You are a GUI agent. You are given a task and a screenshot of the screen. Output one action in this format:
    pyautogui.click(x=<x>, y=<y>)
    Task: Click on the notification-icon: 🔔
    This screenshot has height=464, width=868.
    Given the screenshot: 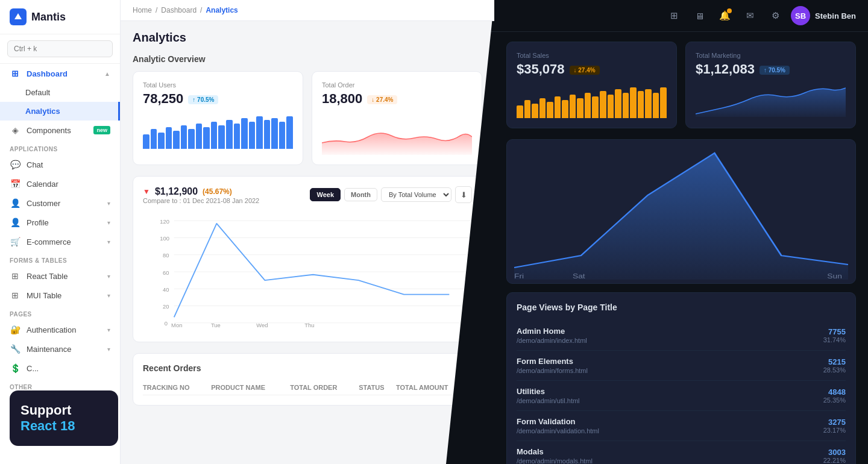 What is the action you would take?
    pyautogui.click(x=725, y=16)
    